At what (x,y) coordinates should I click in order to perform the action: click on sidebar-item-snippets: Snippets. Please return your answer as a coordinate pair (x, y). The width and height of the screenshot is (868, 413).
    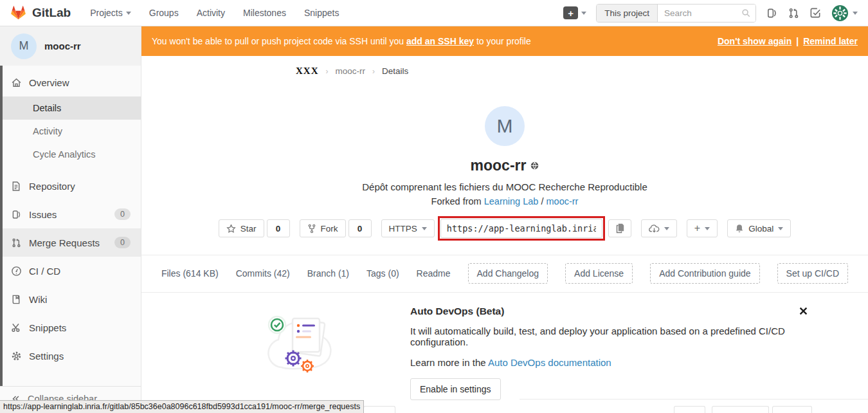
    Looking at the image, I should click on (71, 327).